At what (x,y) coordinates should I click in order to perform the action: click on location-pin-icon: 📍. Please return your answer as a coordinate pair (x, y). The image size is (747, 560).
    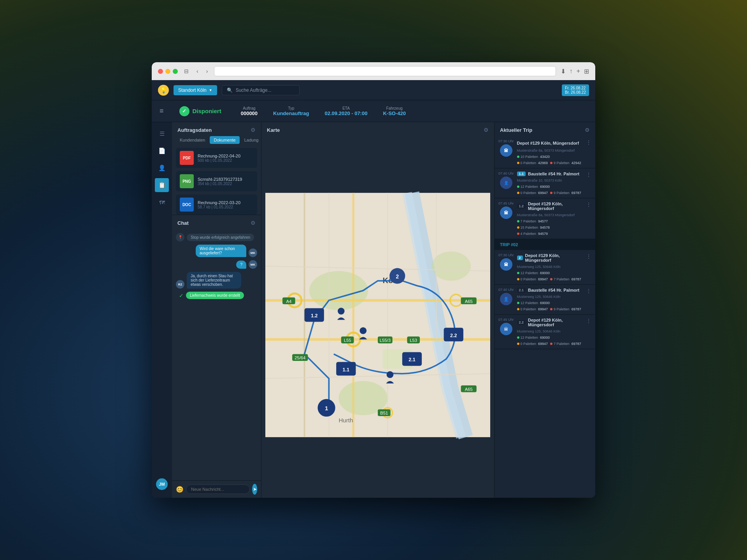
    Looking at the image, I should click on (180, 237).